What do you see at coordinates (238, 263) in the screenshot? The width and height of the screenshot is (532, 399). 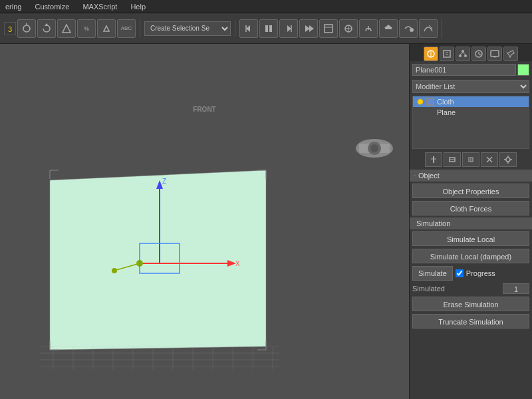 I see `svg-text: X` at bounding box center [238, 263].